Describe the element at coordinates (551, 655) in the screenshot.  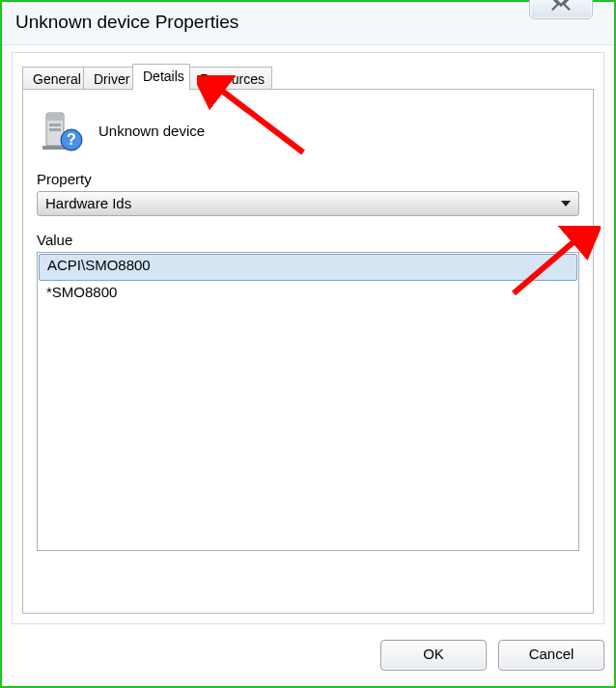
I see `cancel-button: Cancel` at that location.